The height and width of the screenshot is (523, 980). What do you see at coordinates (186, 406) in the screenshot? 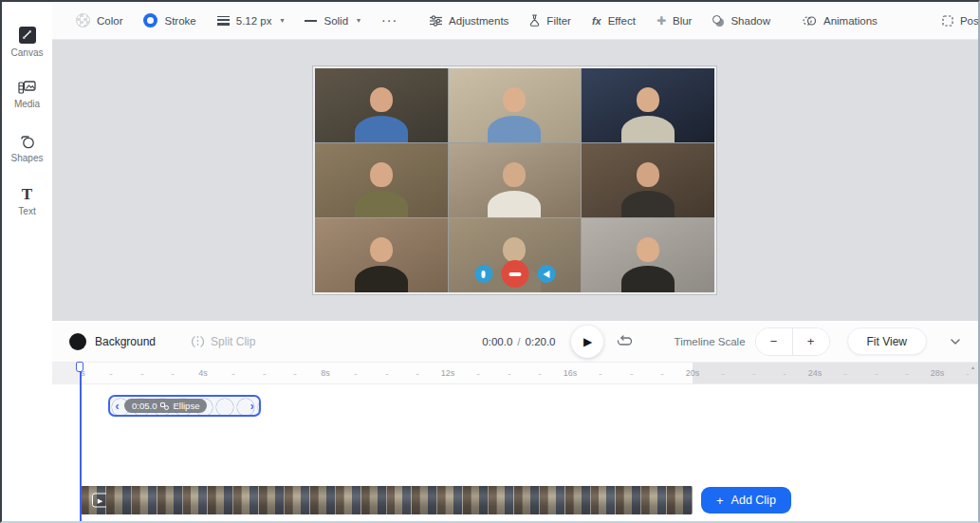
I see `clip-name: Ellipse` at bounding box center [186, 406].